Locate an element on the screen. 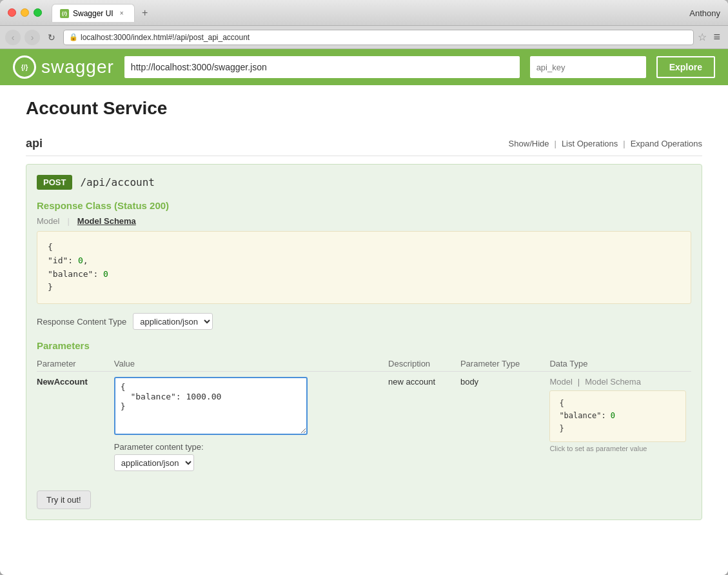 The height and width of the screenshot is (575, 728). schema-box: { "balance": 0 } is located at coordinates (618, 416).